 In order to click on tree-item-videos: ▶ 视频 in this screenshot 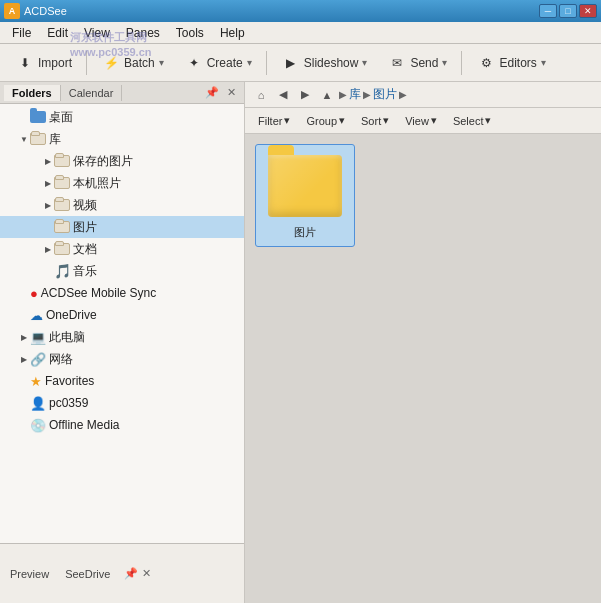, I will do `click(122, 205)`.